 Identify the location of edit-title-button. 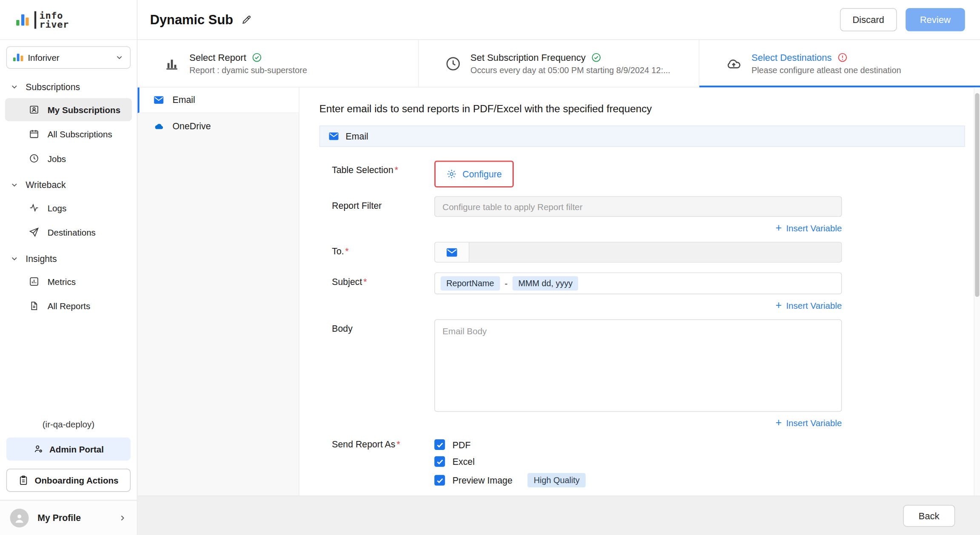
(247, 20).